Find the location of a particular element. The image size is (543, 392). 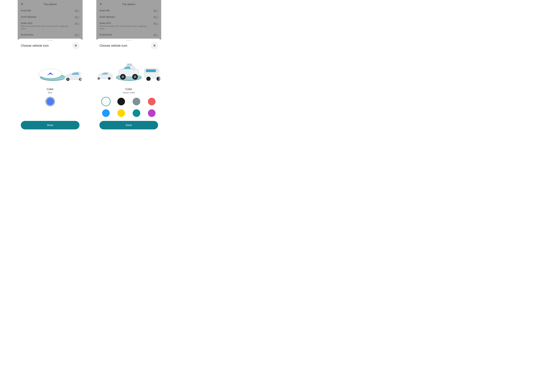

selected-color-name: Blue is located at coordinates (50, 92).